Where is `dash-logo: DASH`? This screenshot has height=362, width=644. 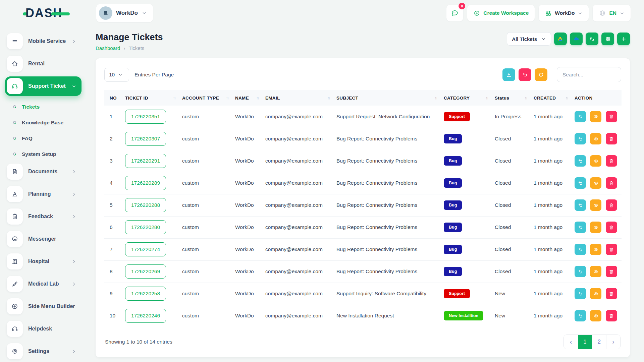
dash-logo: DASH is located at coordinates (46, 13).